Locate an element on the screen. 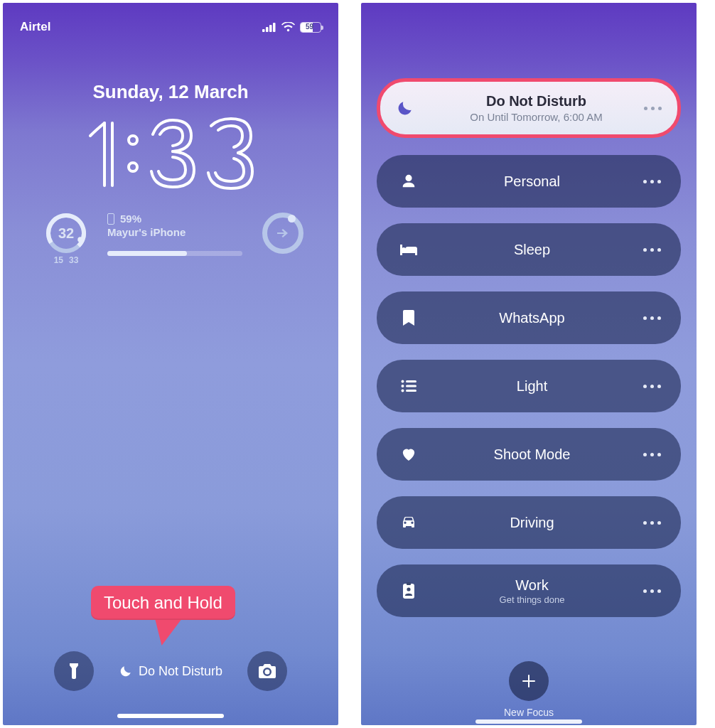 The width and height of the screenshot is (715, 728). focus-pill-label: Do Not Disturb is located at coordinates (181, 671).